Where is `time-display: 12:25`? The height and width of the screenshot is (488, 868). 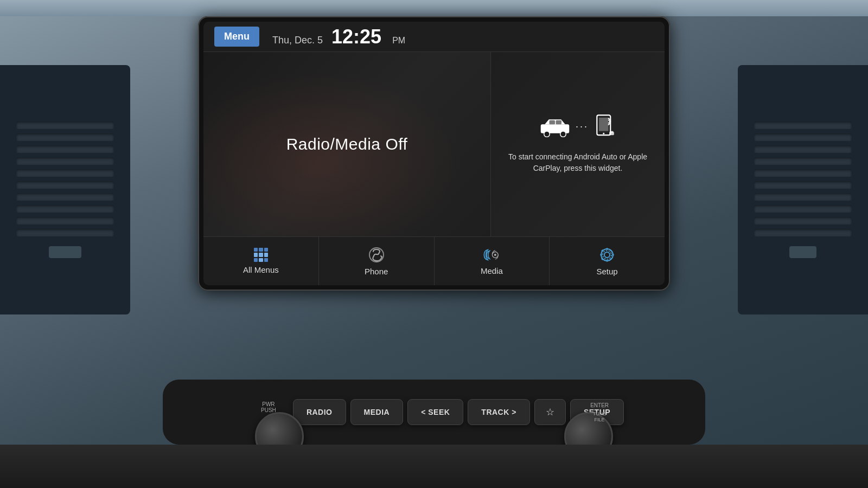
time-display: 12:25 is located at coordinates (356, 37).